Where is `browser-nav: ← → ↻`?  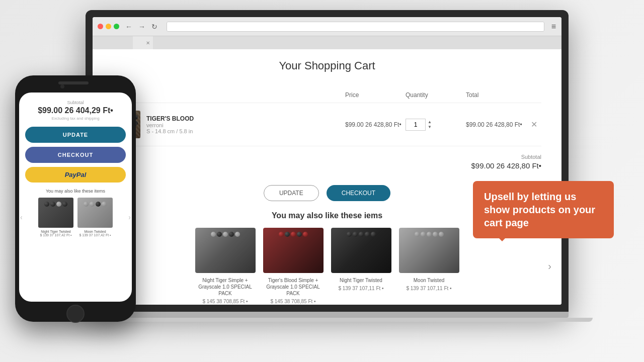
browser-nav: ← → ↻ is located at coordinates (141, 27).